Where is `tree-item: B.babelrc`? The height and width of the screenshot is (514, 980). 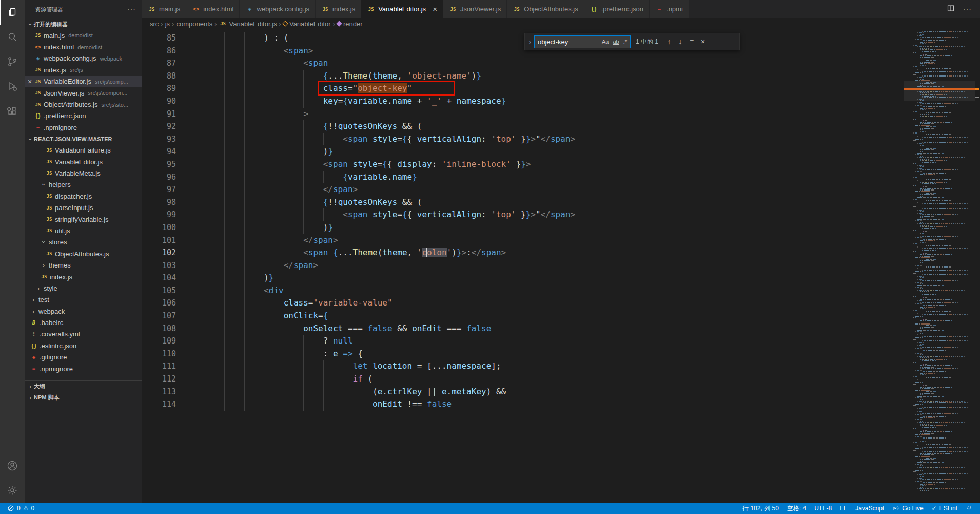 tree-item: B.babelrc is located at coordinates (83, 322).